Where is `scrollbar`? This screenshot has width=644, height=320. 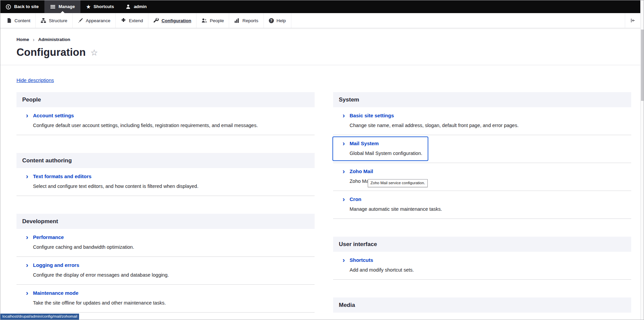 scrollbar is located at coordinates (642, 160).